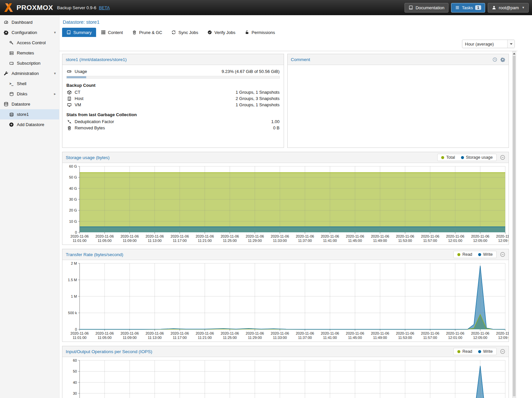  I want to click on svg-text: 11:01:00, so click(80, 241).